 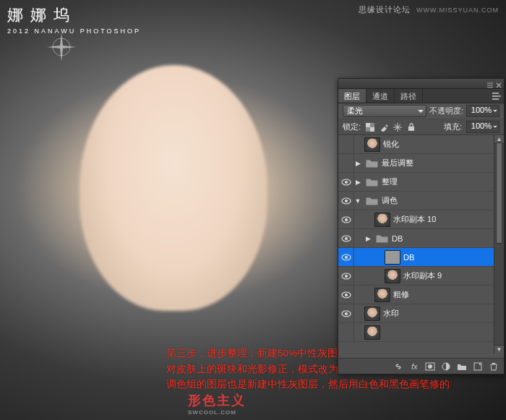 What do you see at coordinates (415, 367) in the screenshot?
I see `svg-text: fx` at bounding box center [415, 367].